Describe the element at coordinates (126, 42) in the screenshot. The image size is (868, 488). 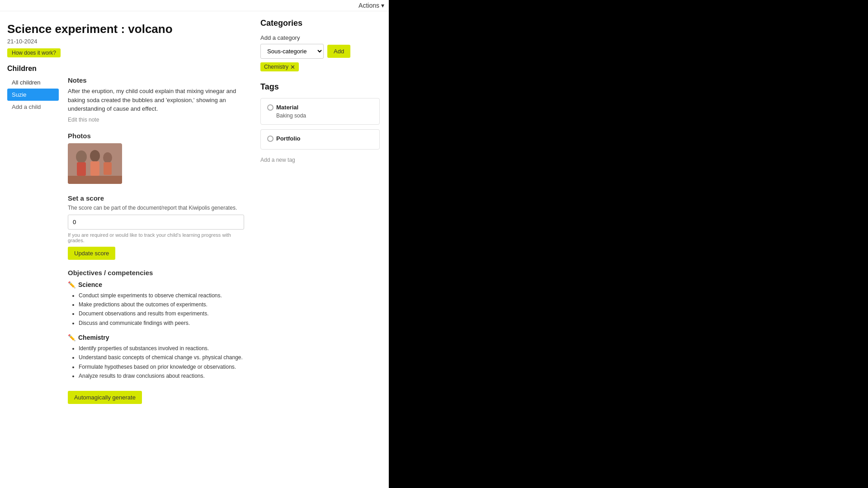
I see `page-date: 21-10-2024` at that location.